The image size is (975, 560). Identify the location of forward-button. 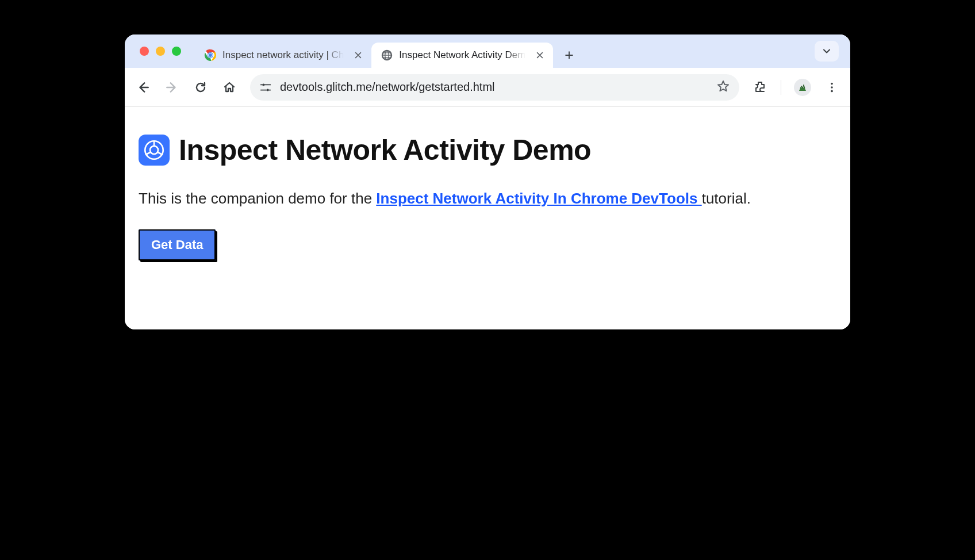
(172, 87).